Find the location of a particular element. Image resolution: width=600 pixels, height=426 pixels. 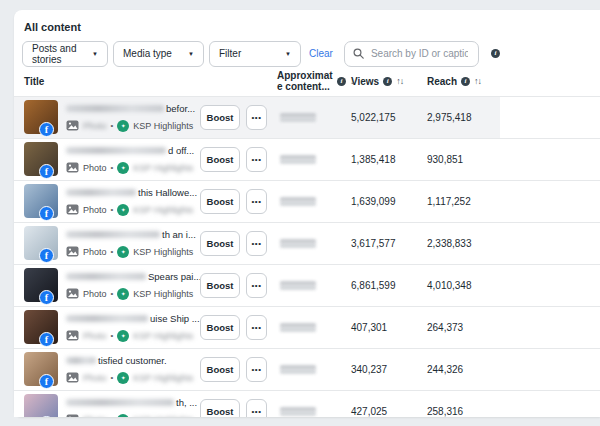

clear-filters-link: Clear is located at coordinates (321, 54).